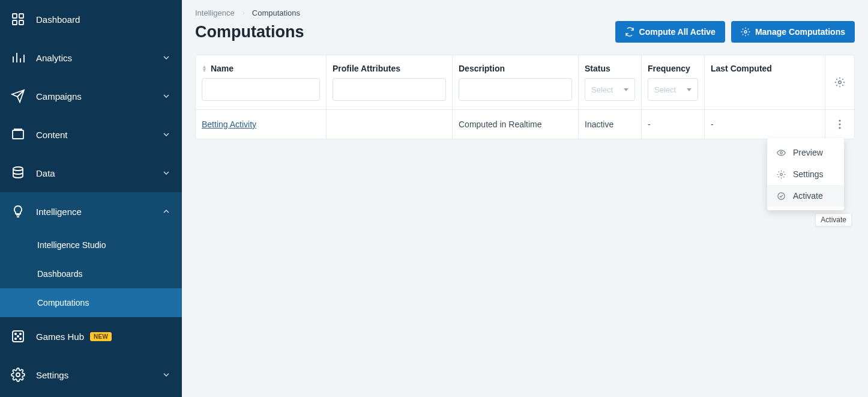 This screenshot has height=397, width=868. What do you see at coordinates (91, 303) in the screenshot?
I see `sidebar-item-computations: Computations` at bounding box center [91, 303].